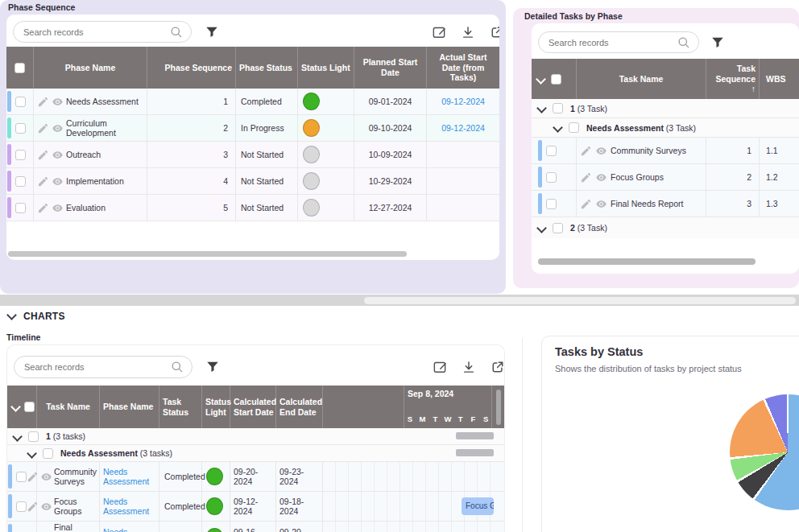 This screenshot has height=532, width=799. I want to click on col-task-status: Task Status, so click(180, 407).